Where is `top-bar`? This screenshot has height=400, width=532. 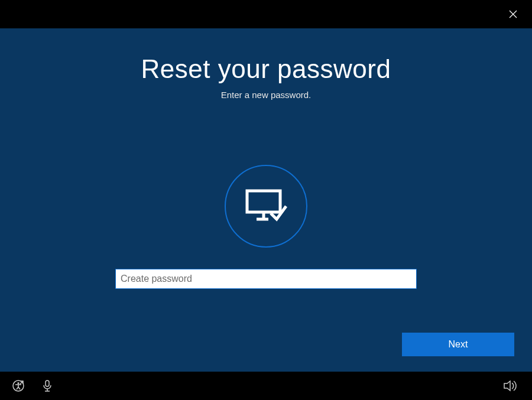 top-bar is located at coordinates (266, 14).